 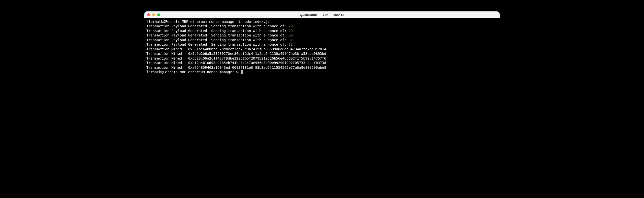 What do you see at coordinates (257, 68) in the screenshot?
I see `tx-hash: 0xa754809462a16943edf06937f81e0f83b3ab5f…` at bounding box center [257, 68].